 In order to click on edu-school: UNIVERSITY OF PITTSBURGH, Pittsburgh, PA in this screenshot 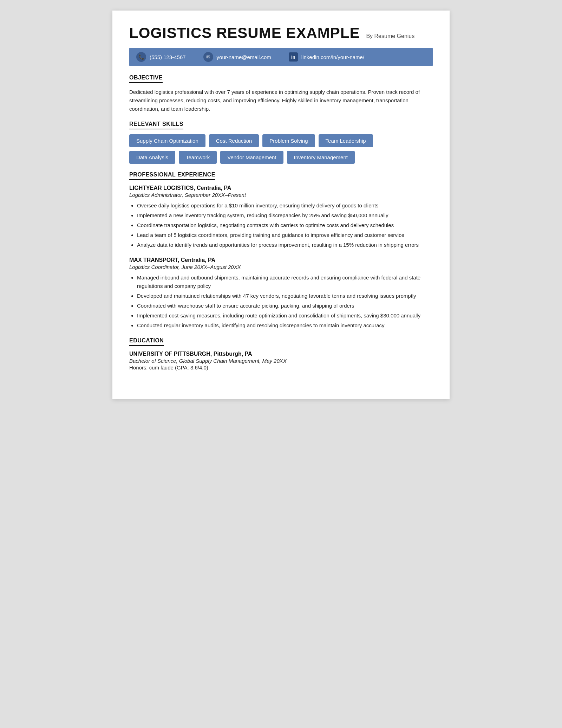, I will do `click(281, 354)`.